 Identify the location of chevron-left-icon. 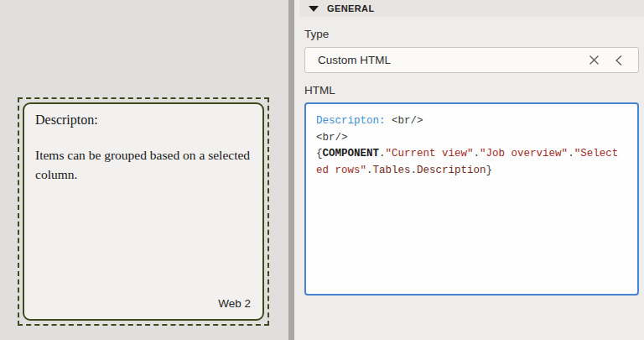
(619, 60).